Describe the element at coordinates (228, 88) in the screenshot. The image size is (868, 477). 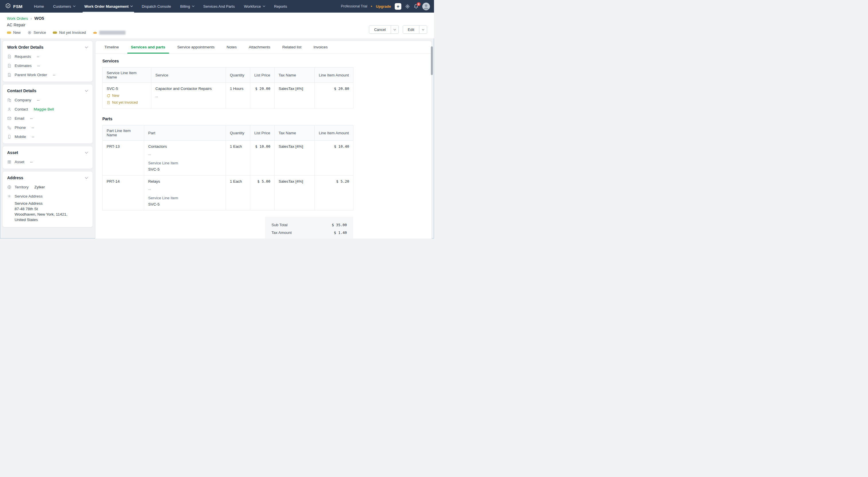
I see `services-table: Service Line Item Name Service Quantity …` at that location.